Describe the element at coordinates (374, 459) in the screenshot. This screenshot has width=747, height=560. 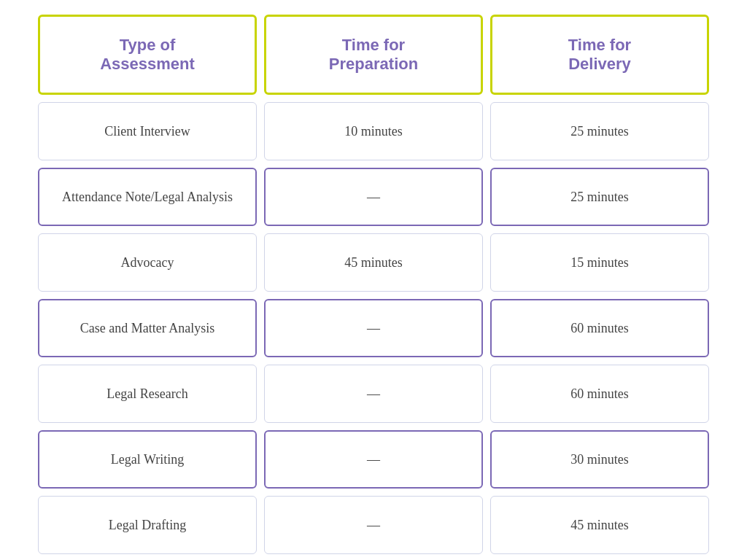
I see `row-6-col2: —` at that location.